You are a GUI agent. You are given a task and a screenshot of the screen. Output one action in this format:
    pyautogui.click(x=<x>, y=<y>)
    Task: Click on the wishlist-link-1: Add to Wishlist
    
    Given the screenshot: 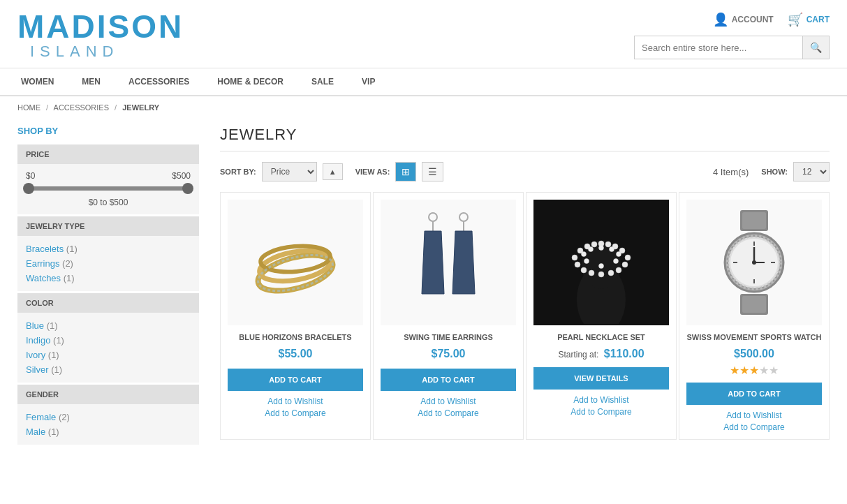 What is the action you would take?
    pyautogui.click(x=295, y=401)
    